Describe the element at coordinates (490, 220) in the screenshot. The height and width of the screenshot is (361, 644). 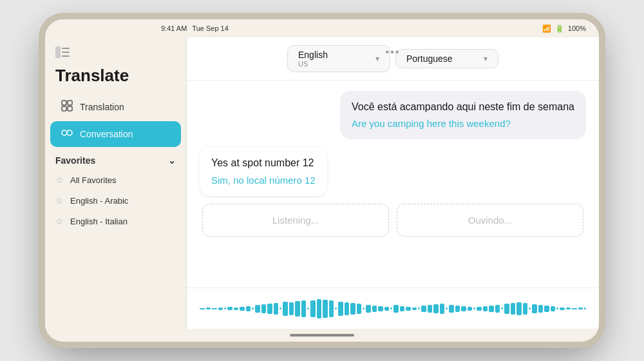
I see `listening-box-right: Ouvindo...` at that location.